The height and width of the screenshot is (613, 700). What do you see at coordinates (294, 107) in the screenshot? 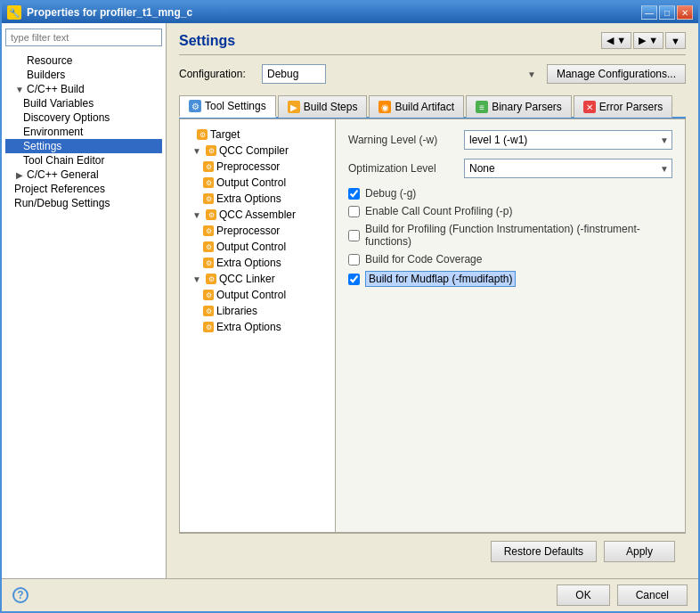
I see `tab-icon-build-steps: ▶` at bounding box center [294, 107].